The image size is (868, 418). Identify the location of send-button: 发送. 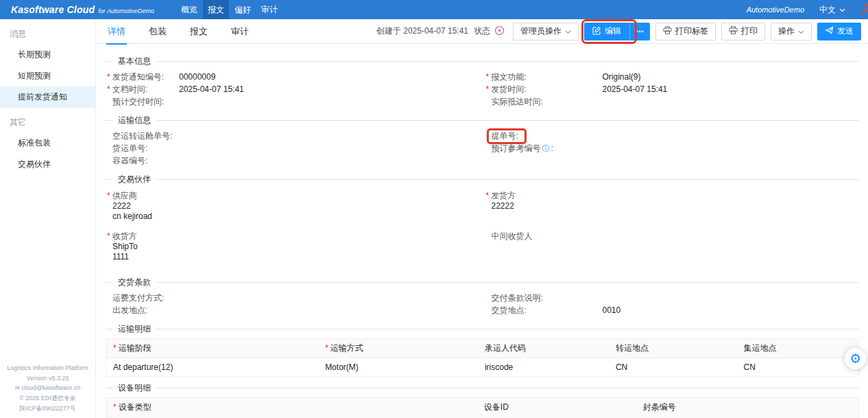
(839, 32).